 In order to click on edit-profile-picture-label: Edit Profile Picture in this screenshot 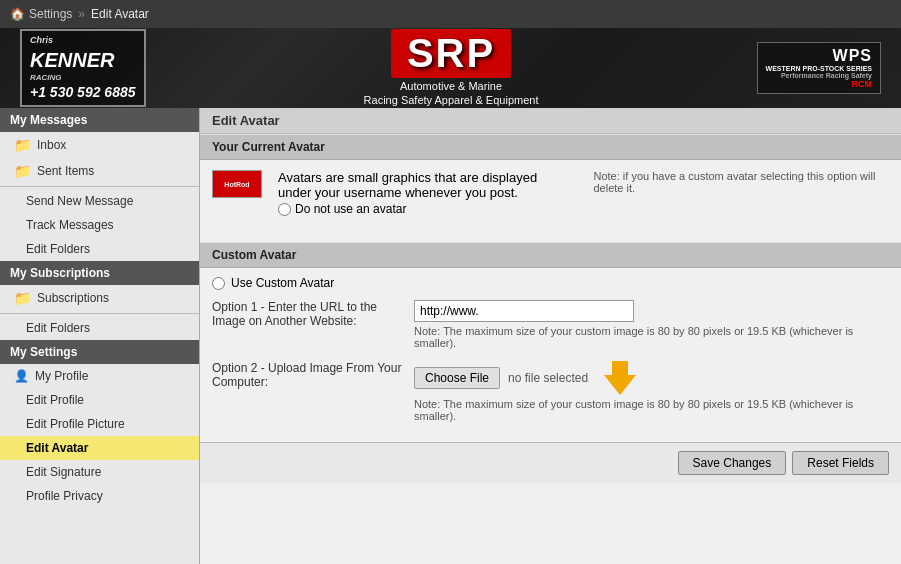, I will do `click(76, 424)`.